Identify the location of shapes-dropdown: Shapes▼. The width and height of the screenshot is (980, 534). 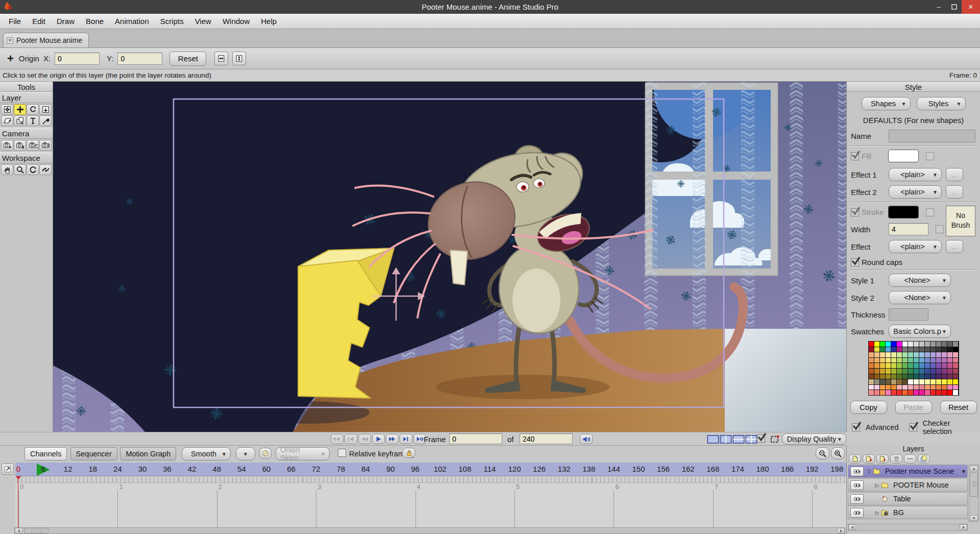
(886, 104).